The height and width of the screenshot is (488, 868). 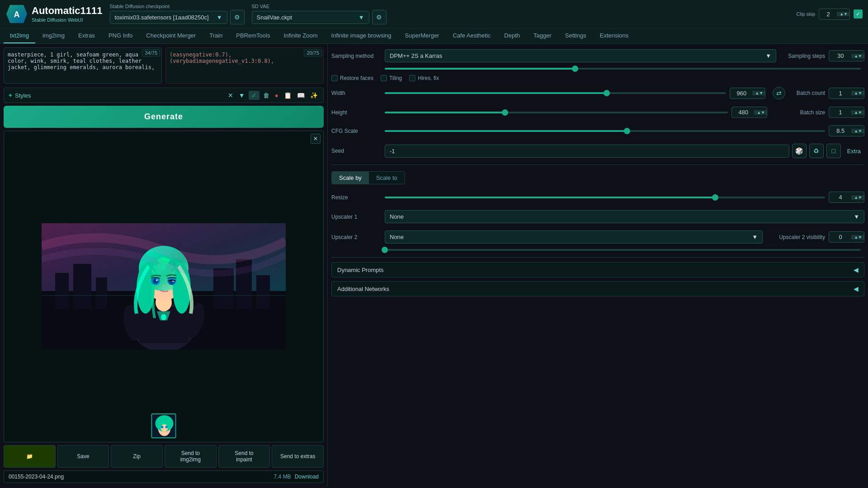 What do you see at coordinates (587, 151) in the screenshot?
I see `seed-input` at bounding box center [587, 151].